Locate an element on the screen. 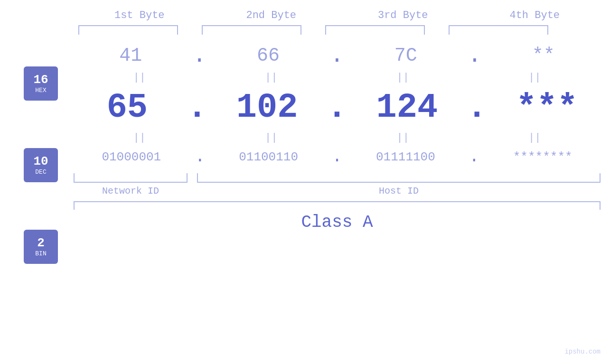 Image resolution: width=610 pixels, height=364 pixels. bin-badge-label: BIN is located at coordinates (41, 253).